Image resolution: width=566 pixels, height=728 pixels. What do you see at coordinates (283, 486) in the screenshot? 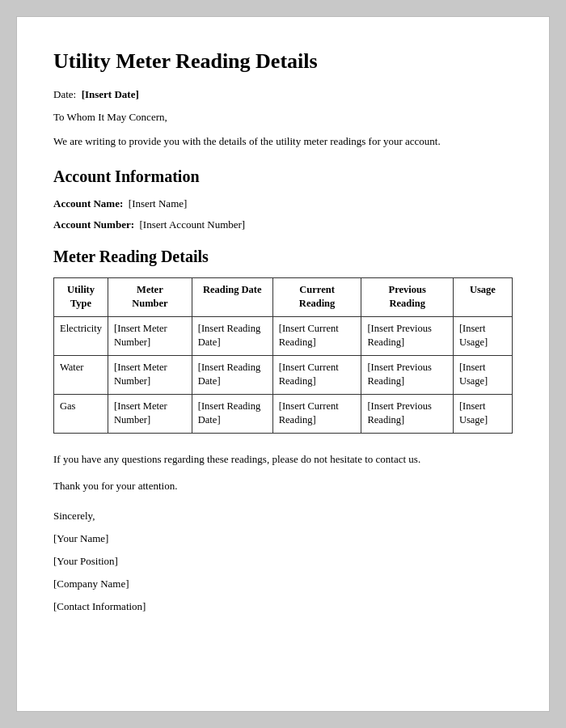
I see `thank-you-text: Thank you for your attention.` at bounding box center [283, 486].